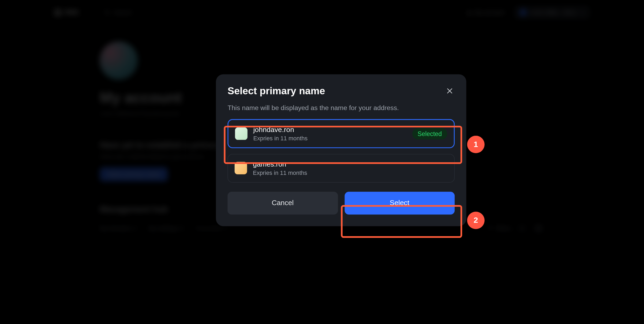  What do you see at coordinates (341, 134) in the screenshot?
I see `name-option-johndave: johndave.ron Expries in 11 months Select…` at bounding box center [341, 134].